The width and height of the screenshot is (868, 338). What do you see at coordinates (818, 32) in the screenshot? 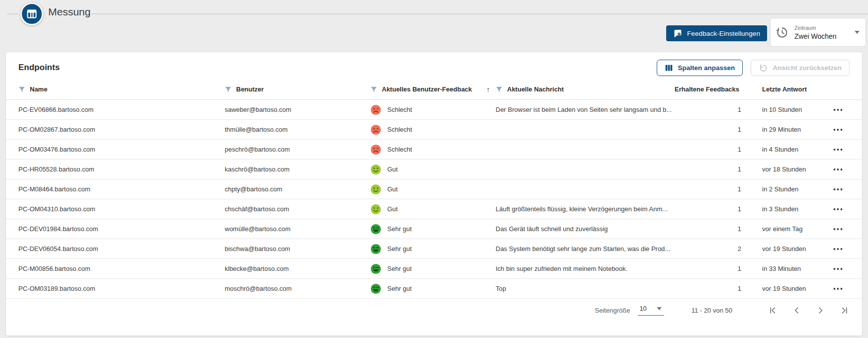
I see `period-select: Zeitraum Zwei Wochen` at bounding box center [818, 32].